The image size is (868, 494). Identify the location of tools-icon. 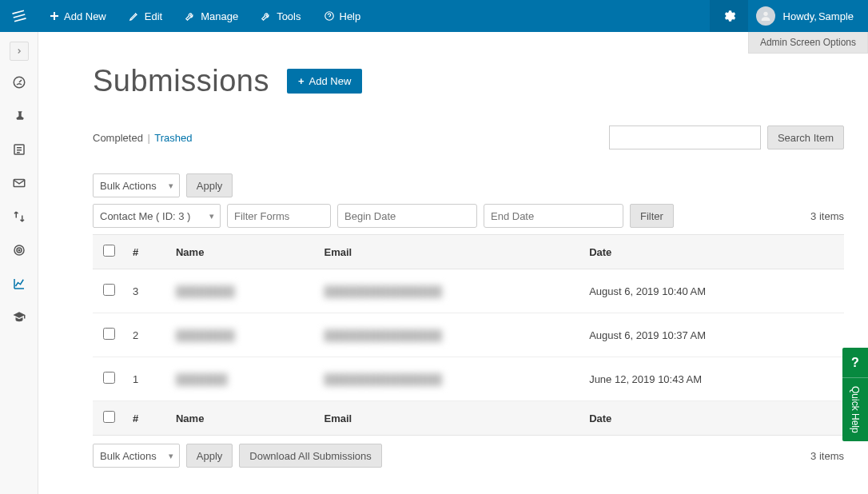
(266, 16).